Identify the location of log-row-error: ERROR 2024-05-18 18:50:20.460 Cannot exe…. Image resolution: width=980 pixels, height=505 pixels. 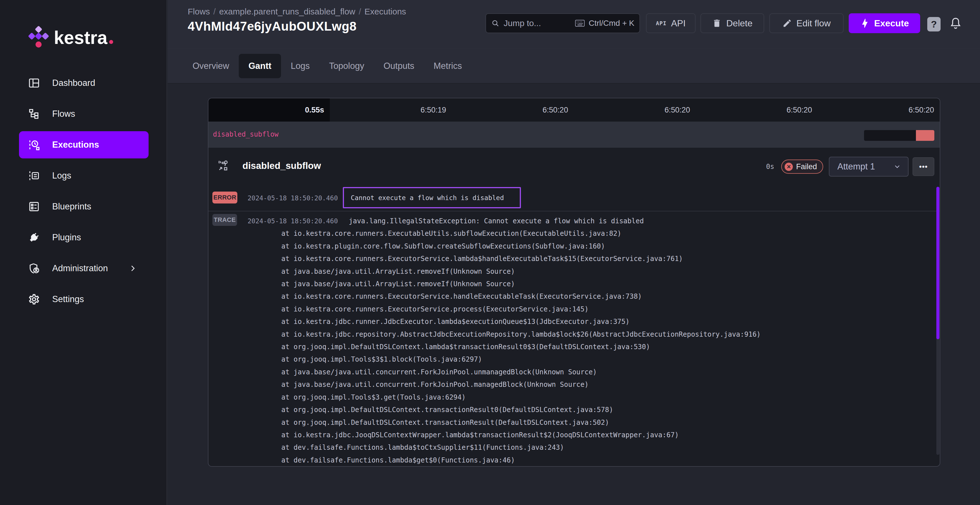
(574, 199).